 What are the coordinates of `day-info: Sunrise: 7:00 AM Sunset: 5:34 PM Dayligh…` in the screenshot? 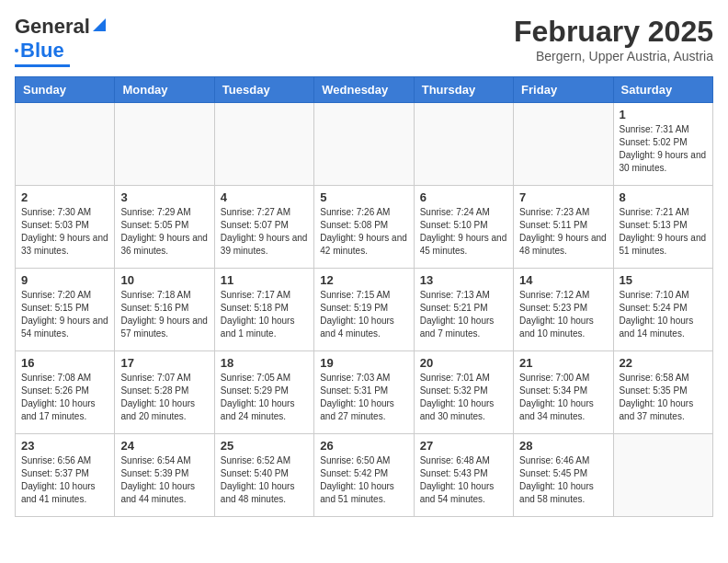 It's located at (563, 397).